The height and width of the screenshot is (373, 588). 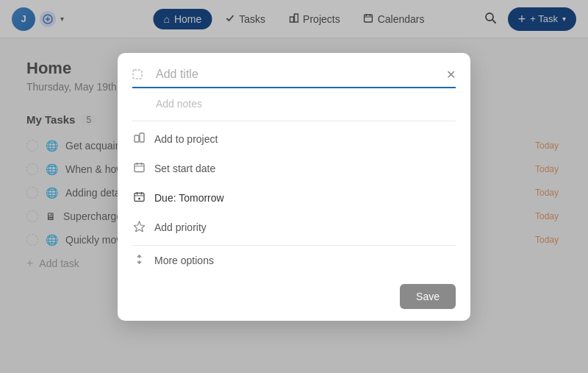 I want to click on more-options-label: More options, so click(x=184, y=260).